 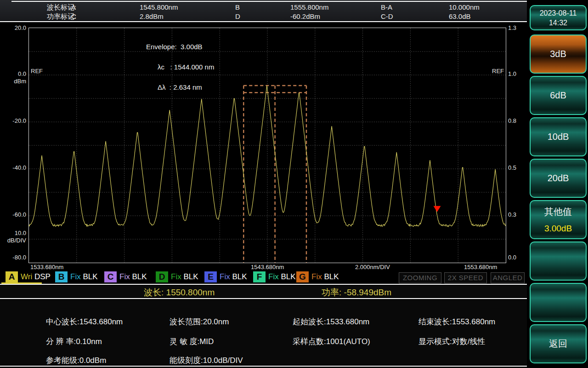 What do you see at coordinates (518, 143) in the screenshot?
I see `y-axis-right: 1.31.00.80.50.30.0` at bounding box center [518, 143].